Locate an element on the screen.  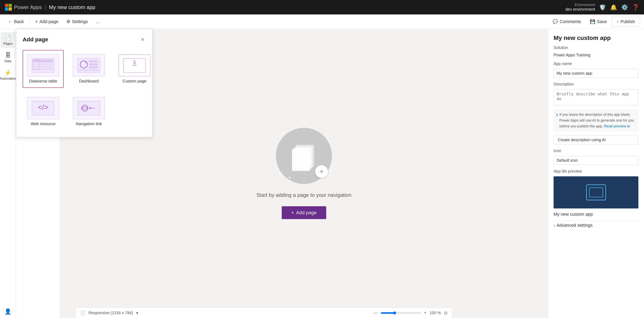
page-type-navigation-link: Navigation link is located at coordinates (89, 112).